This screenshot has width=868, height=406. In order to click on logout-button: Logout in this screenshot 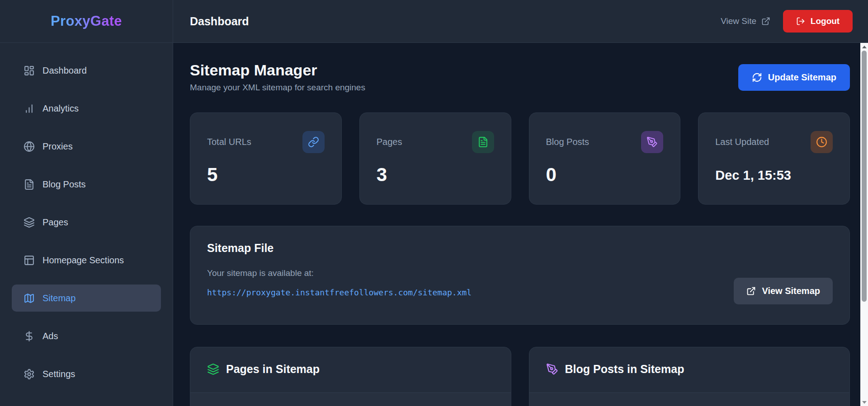, I will do `click(818, 21)`.